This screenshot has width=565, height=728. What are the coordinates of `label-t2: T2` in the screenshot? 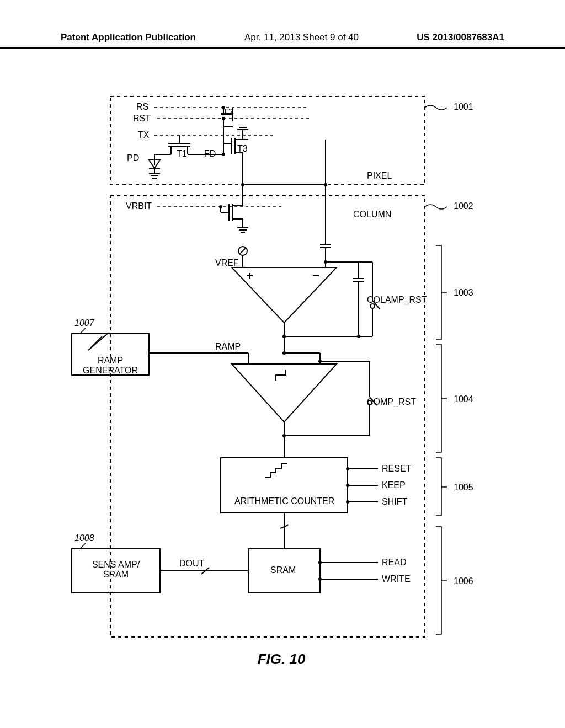 It's located at (228, 113).